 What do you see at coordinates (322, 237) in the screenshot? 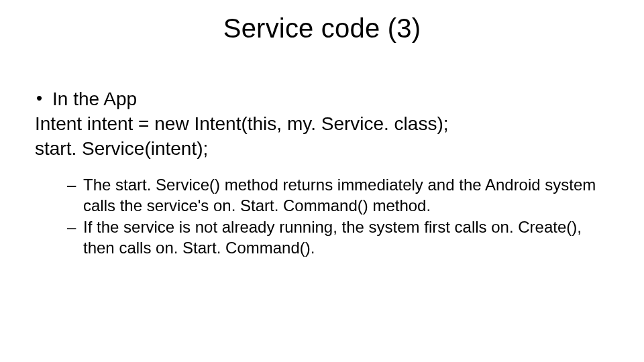
I see `bullet-level2: – If the service is not already running,…` at bounding box center [322, 237].